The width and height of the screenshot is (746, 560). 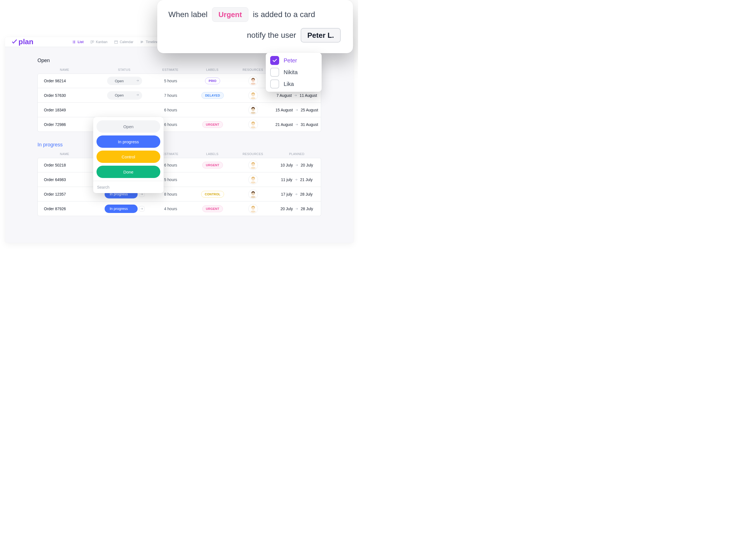 What do you see at coordinates (124, 70) in the screenshot?
I see `col-status: STATUS` at bounding box center [124, 70].